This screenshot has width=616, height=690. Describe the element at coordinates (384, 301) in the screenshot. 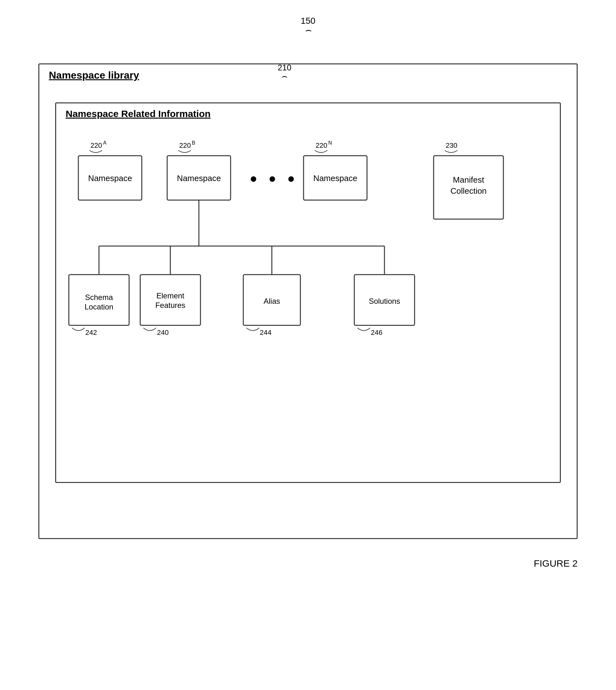

I see `solutions-label: Solutions` at that location.